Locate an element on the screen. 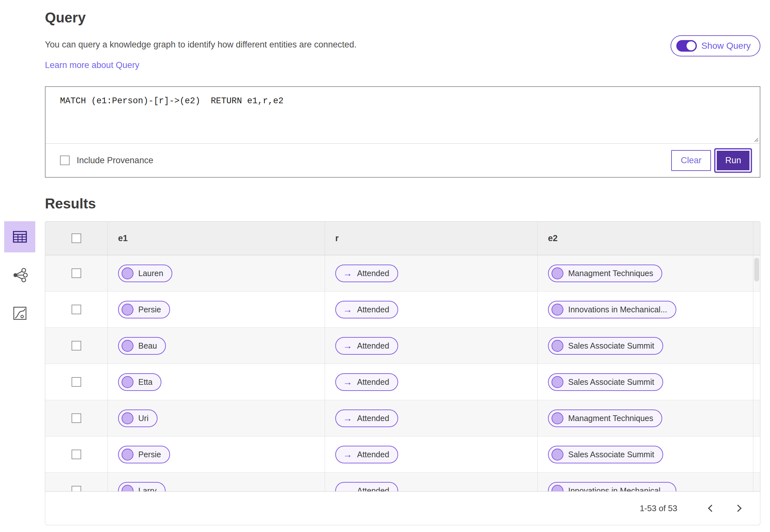 The width and height of the screenshot is (770, 532). query-title: Query is located at coordinates (403, 18).